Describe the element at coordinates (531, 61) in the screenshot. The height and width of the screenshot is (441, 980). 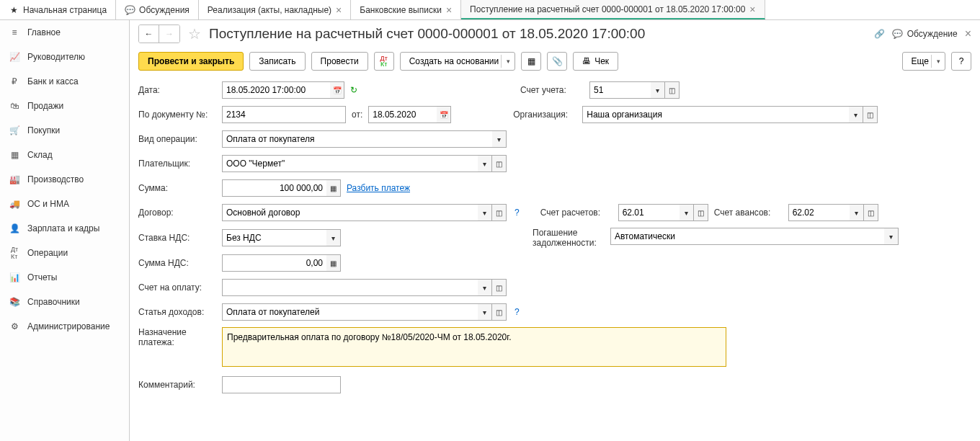
I see `layout-button: ▦` at that location.